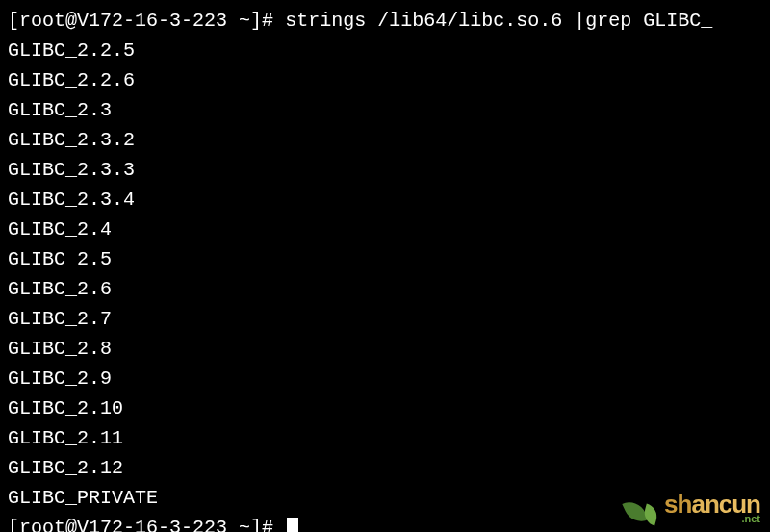 This screenshot has height=532, width=770. I want to click on output-line: GLIBC_2.2.6, so click(385, 81).